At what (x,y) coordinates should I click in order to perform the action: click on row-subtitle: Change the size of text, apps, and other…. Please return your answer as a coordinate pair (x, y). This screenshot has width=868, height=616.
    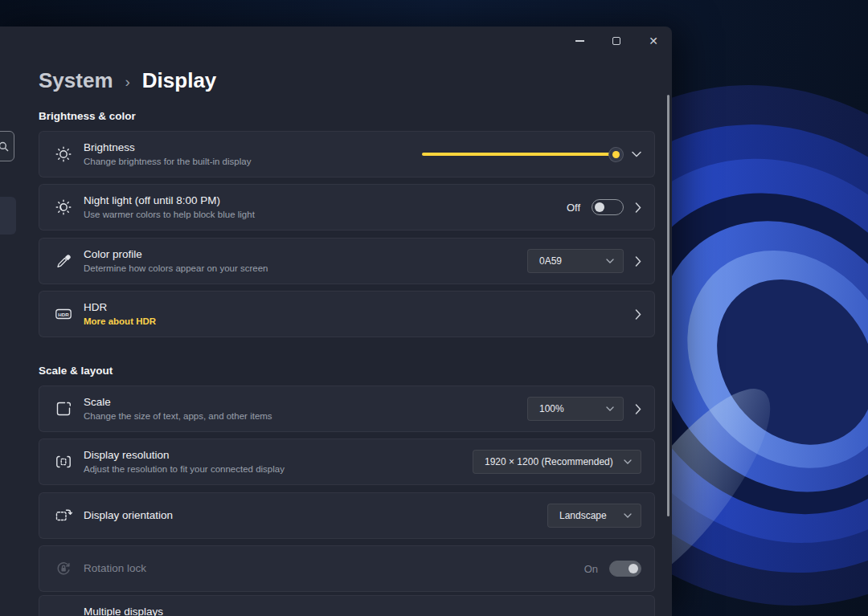
    Looking at the image, I should click on (178, 416).